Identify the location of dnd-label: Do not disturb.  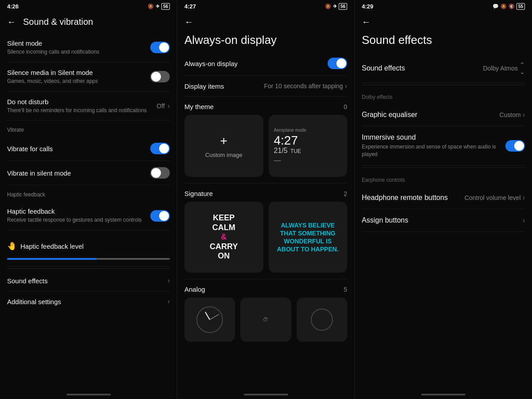
(77, 102).